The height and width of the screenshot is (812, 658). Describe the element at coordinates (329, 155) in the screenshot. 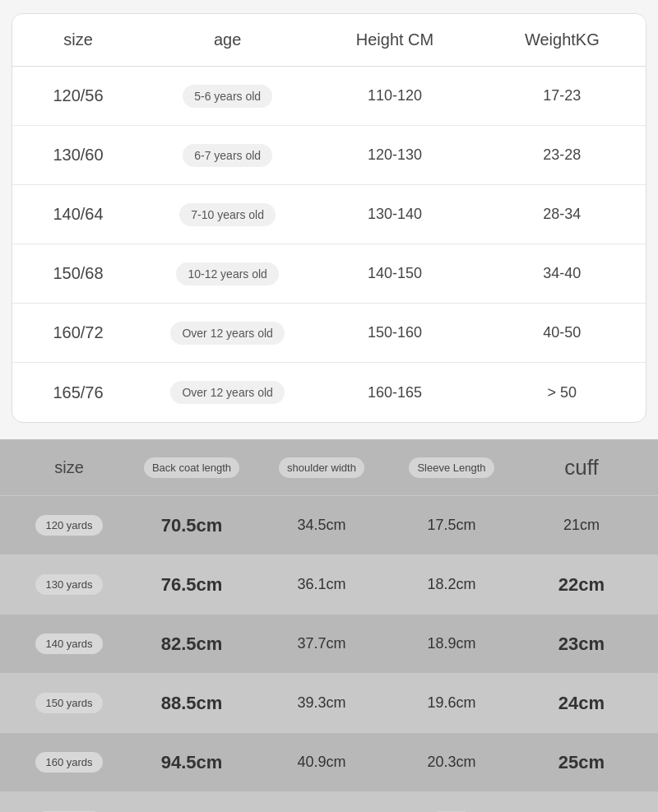

I see `table-row: 130/60 6-7 years old 120-130 23-28` at that location.